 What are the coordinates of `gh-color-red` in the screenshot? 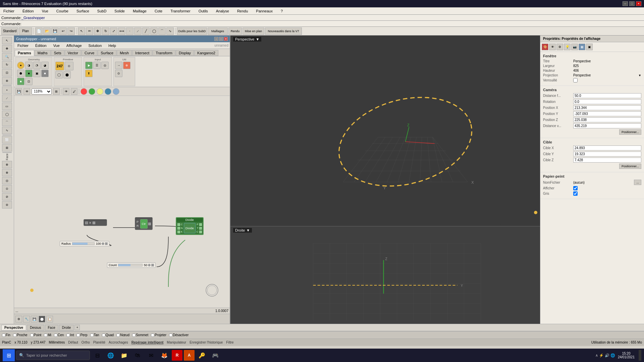 It's located at (84, 92).